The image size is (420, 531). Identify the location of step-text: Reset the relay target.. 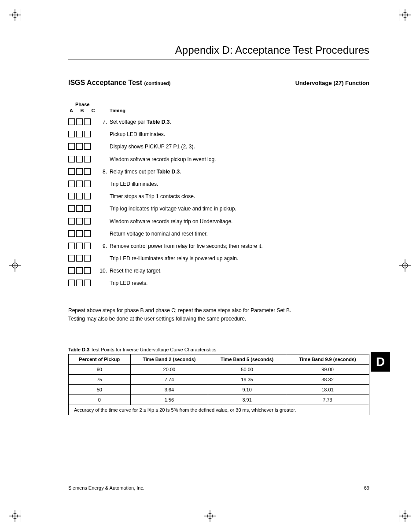
(239, 271).